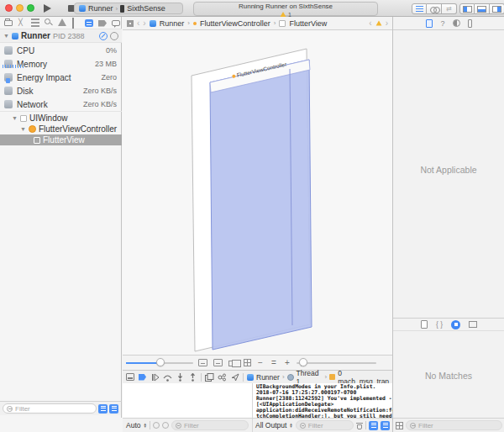 The image size is (504, 432). Describe the element at coordinates (195, 24) in the screenshot. I see `view-controller-icon` at that location.